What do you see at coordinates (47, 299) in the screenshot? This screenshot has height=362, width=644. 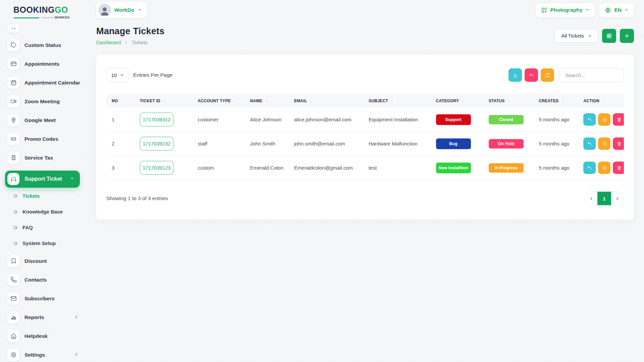 I see `sidebar-item-subscribers: Subscribers` at bounding box center [47, 299].